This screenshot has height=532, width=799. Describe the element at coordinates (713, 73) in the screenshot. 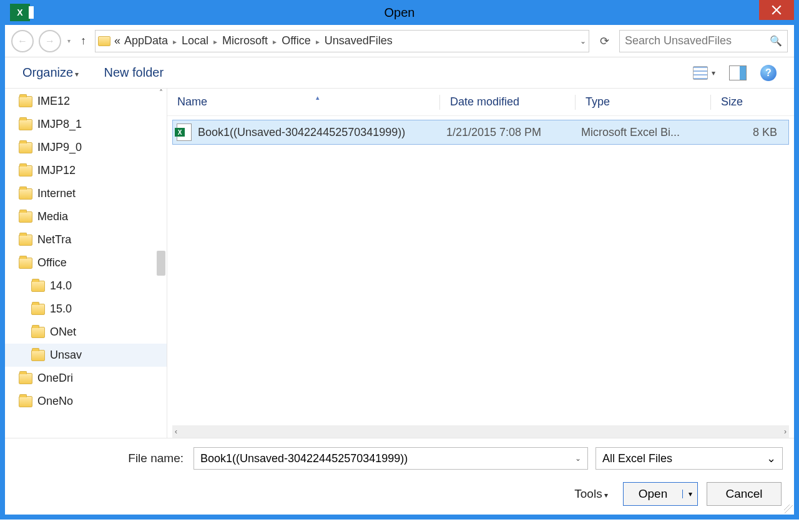

I see `chevron-down-icon: ▾` at that location.